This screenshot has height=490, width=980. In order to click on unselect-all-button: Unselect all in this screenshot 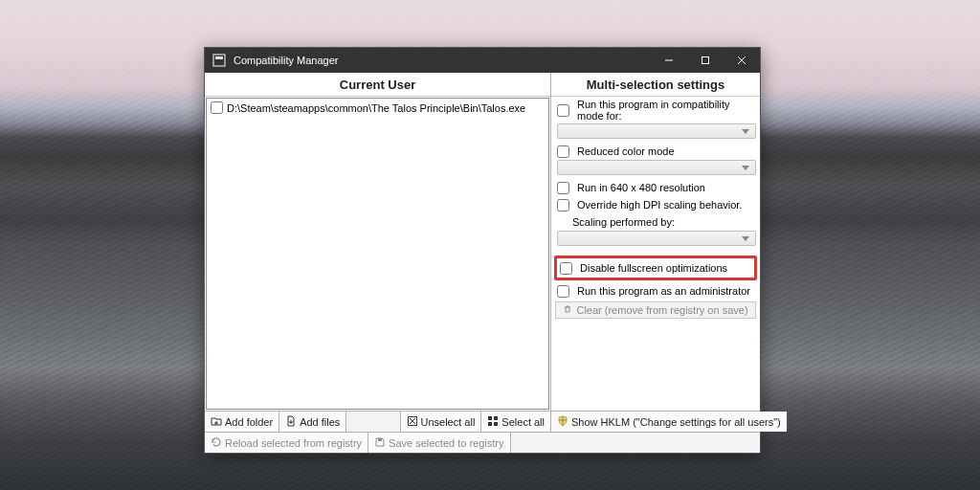, I will do `click(441, 421)`.